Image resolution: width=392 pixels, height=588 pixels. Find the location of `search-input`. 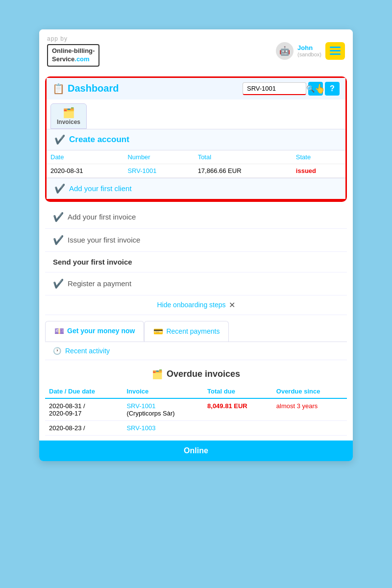

search-input is located at coordinates (274, 89).